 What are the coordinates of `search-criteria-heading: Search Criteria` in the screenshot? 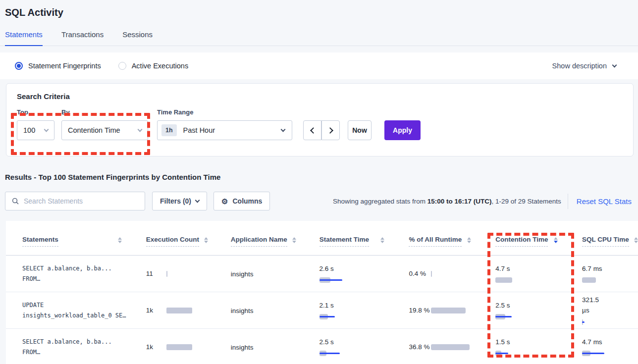 It's located at (320, 96).